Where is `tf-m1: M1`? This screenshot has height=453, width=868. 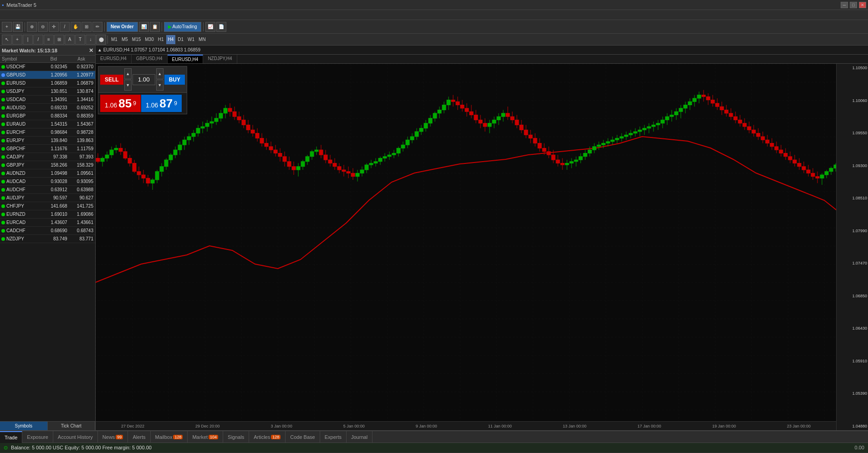 tf-m1: M1 is located at coordinates (114, 40).